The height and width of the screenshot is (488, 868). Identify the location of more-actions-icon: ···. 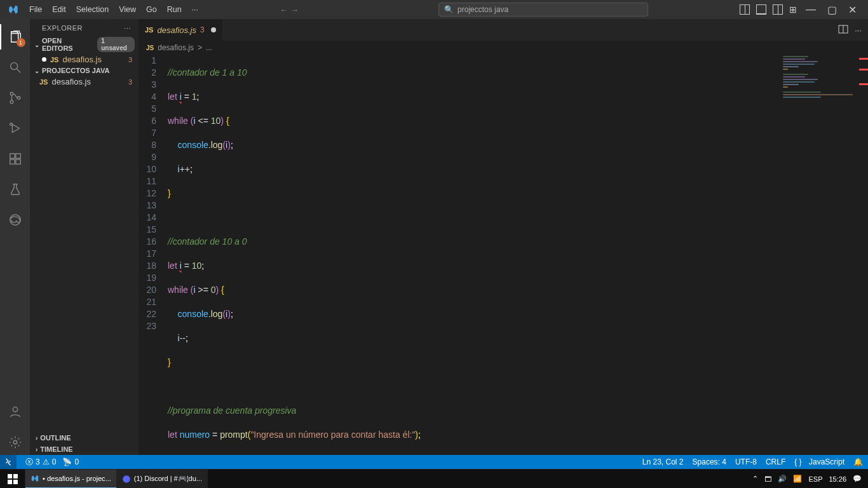
(858, 30).